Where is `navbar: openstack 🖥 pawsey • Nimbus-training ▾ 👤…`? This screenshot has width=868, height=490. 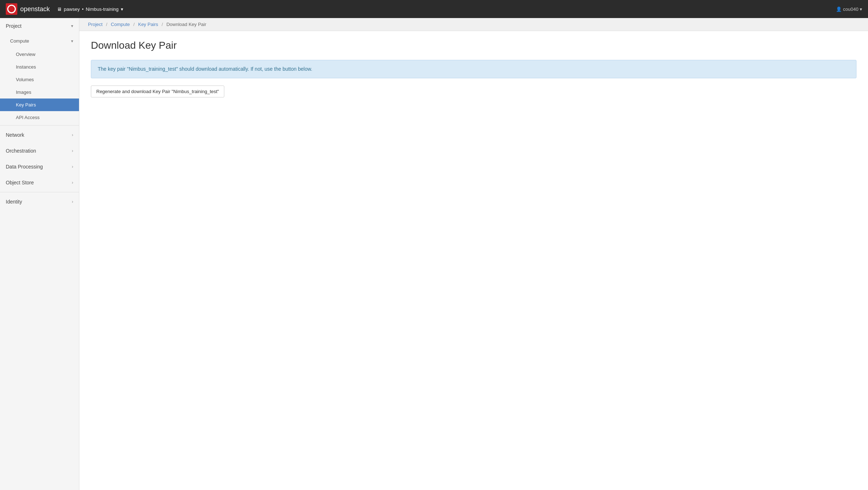 navbar: openstack 🖥 pawsey • Nimbus-training ▾ 👤… is located at coordinates (434, 9).